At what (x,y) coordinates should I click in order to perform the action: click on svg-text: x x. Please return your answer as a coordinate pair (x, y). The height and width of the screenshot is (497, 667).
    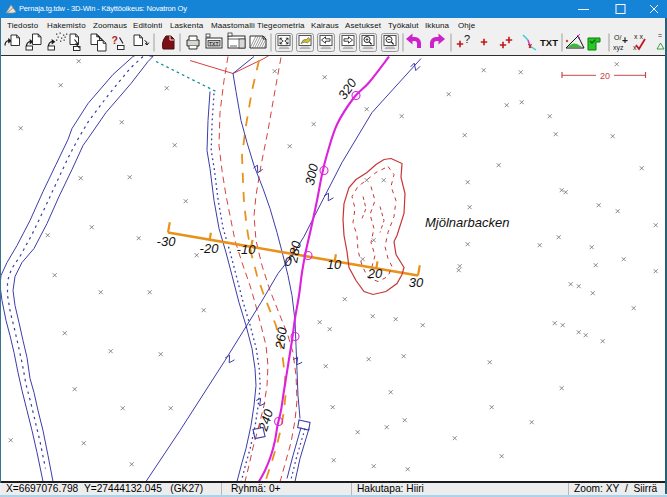
    Looking at the image, I should click on (638, 36).